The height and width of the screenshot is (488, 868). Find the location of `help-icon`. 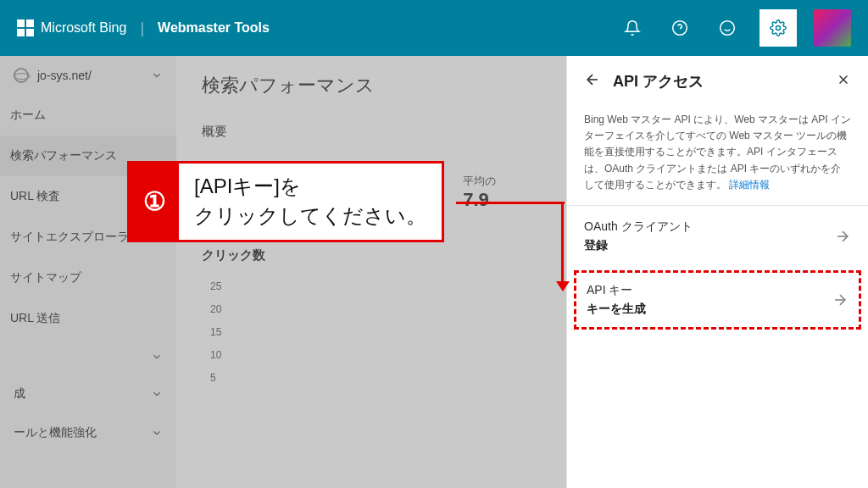

help-icon is located at coordinates (680, 28).